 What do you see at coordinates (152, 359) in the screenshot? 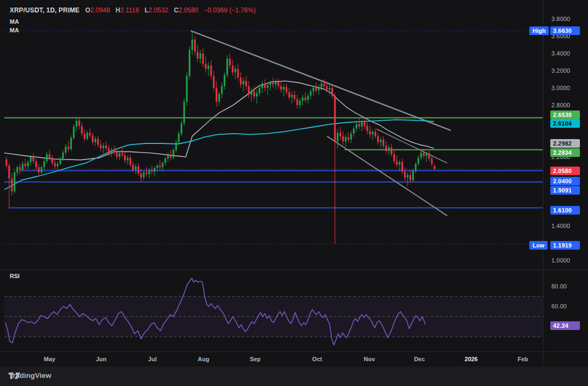
I see `time-axis-label: Jul` at bounding box center [152, 359].